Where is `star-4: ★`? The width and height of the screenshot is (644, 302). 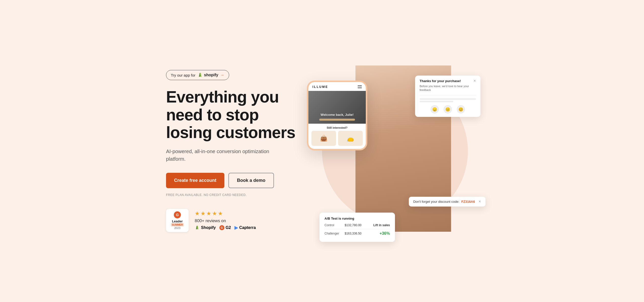
star-4: ★ is located at coordinates (215, 214).